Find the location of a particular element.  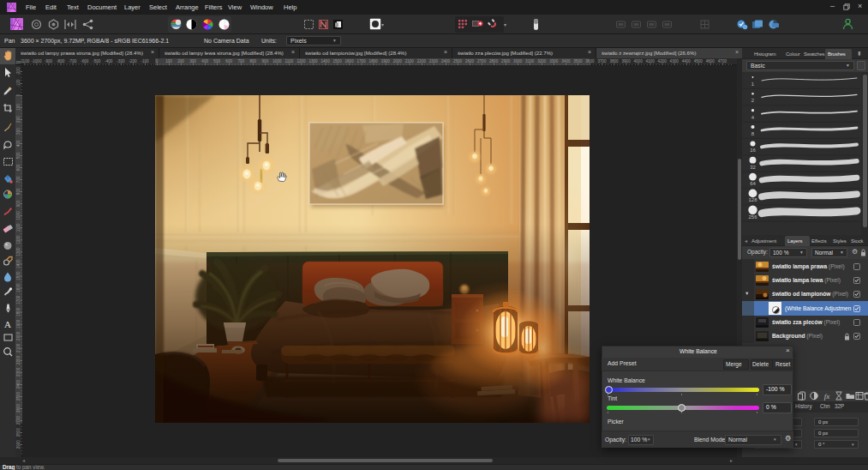

svg-text: 1 is located at coordinates (753, 84).